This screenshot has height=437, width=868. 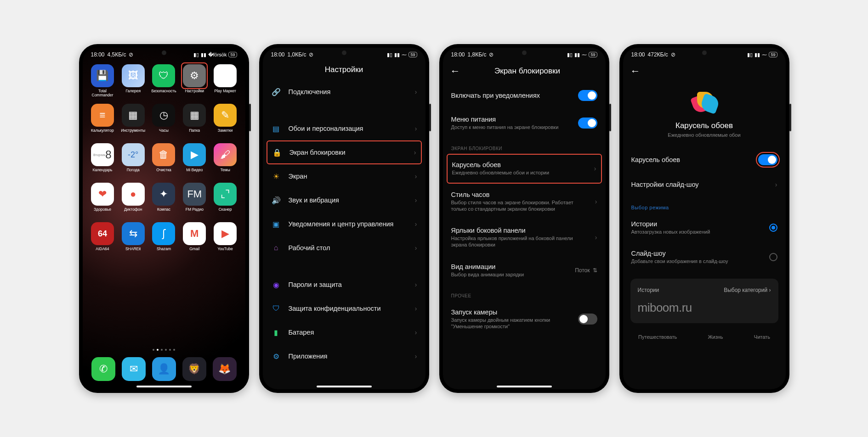 What do you see at coordinates (511, 312) in the screenshot?
I see `row-label: Запуск камеры` at bounding box center [511, 312].